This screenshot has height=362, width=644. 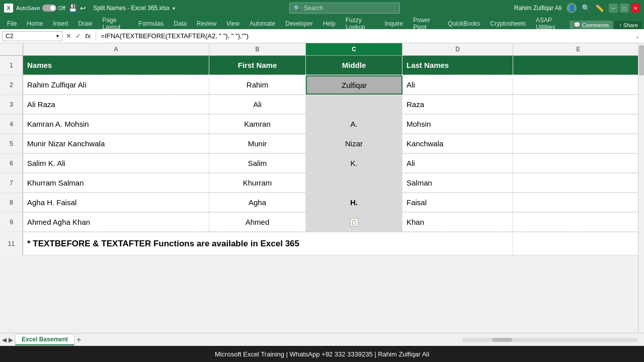 I want to click on cell-a3: Ali Raza, so click(x=116, y=105).